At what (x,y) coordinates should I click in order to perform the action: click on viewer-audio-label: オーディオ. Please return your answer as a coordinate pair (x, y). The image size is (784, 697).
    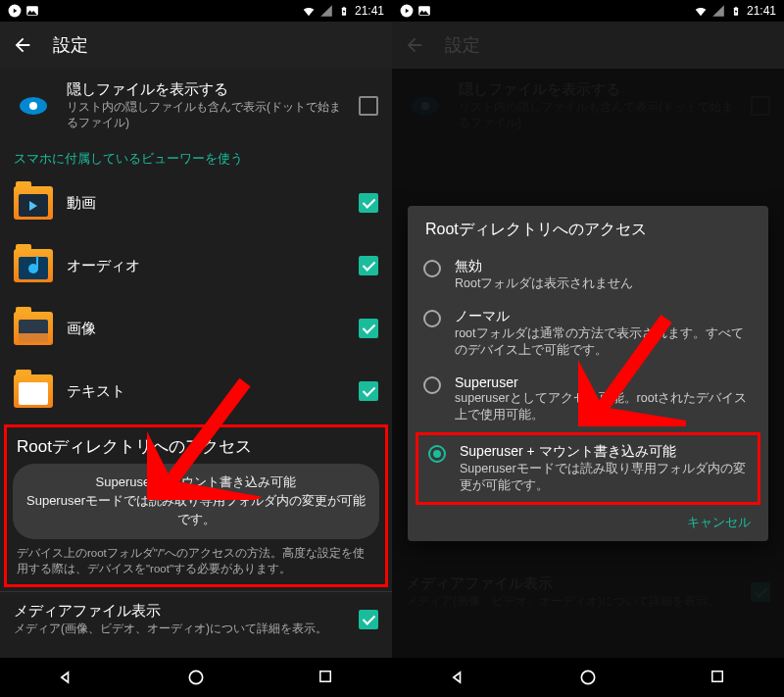
    Looking at the image, I should click on (206, 267).